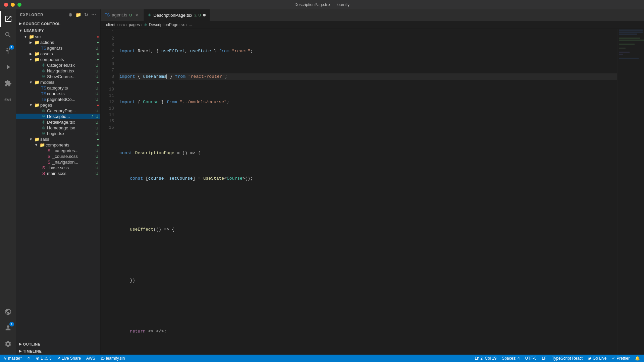  What do you see at coordinates (69, 358) in the screenshot?
I see `status-live-share: ↗ Live Share` at bounding box center [69, 358].